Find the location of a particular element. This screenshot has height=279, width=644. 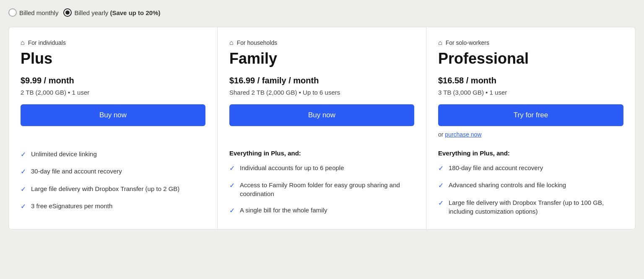

feature-item: ✓ A single bill for the whole family is located at coordinates (322, 210).